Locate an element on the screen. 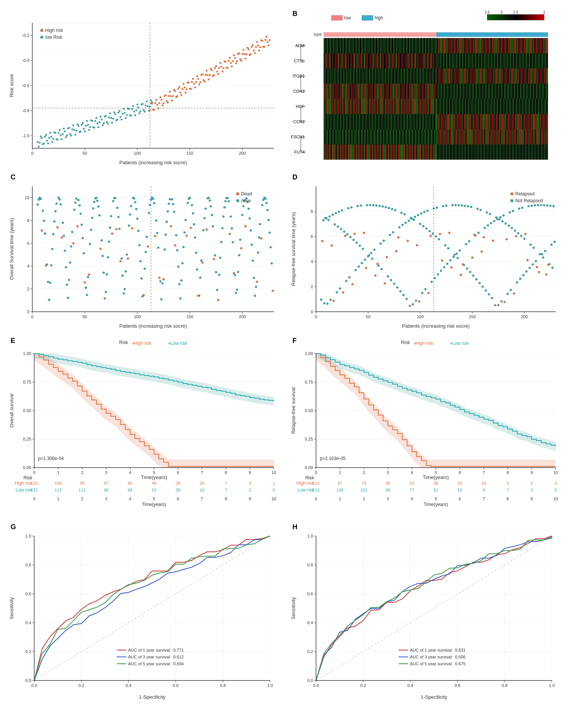 This screenshot has width=575, height=728. panel-g is located at coordinates (147, 612).